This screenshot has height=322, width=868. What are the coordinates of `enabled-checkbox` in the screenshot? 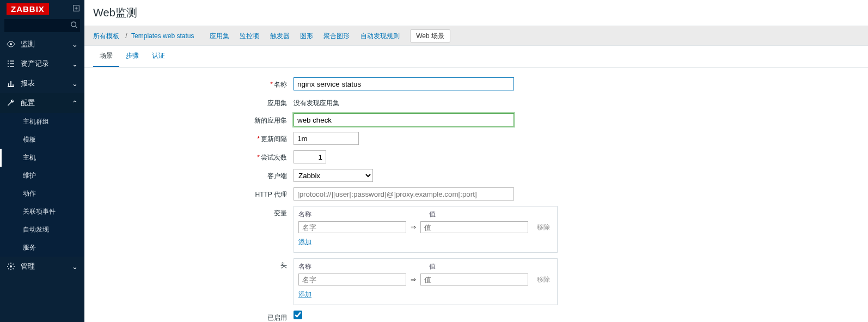 It's located at (298, 315).